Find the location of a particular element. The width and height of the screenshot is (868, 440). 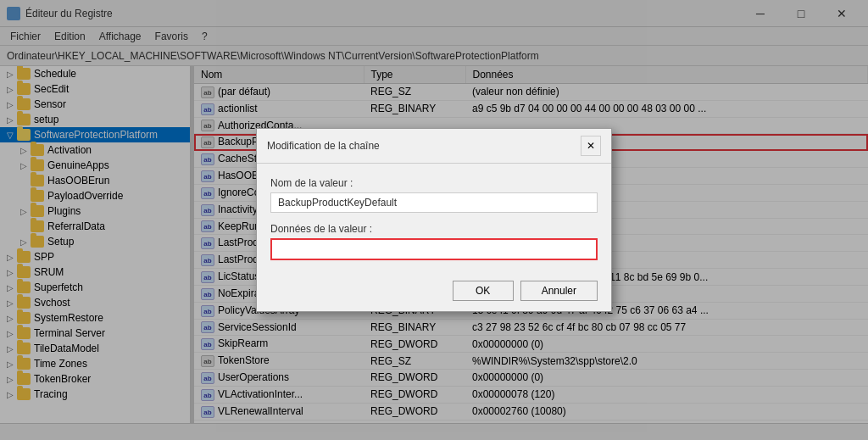

modal-ok-button: OK is located at coordinates (483, 291).